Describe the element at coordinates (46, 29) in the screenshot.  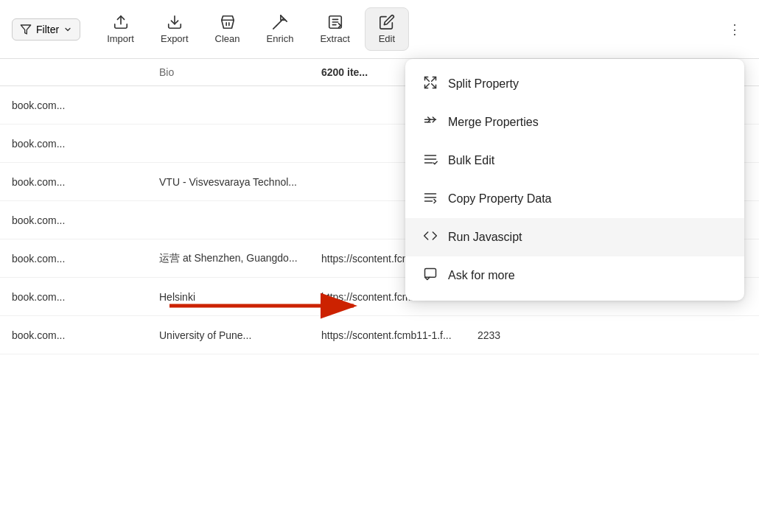
I see `filter-button: Filter` at that location.